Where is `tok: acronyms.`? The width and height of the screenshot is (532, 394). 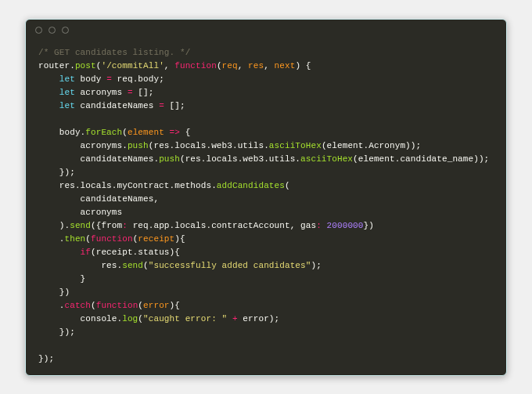 tok: acronyms. is located at coordinates (83, 146).